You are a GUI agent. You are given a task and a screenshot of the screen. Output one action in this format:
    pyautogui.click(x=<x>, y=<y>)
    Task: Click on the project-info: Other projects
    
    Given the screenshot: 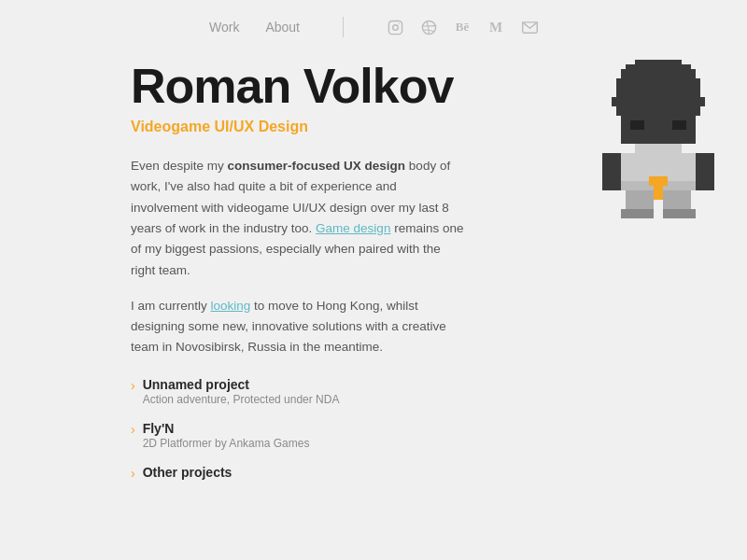 What is the action you would take?
    pyautogui.click(x=188, y=472)
    